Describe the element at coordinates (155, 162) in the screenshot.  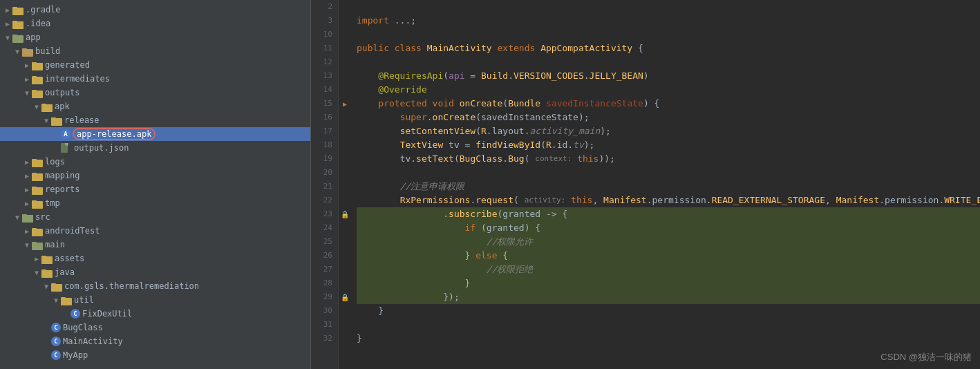
I see `tree-item-logs: logs` at that location.